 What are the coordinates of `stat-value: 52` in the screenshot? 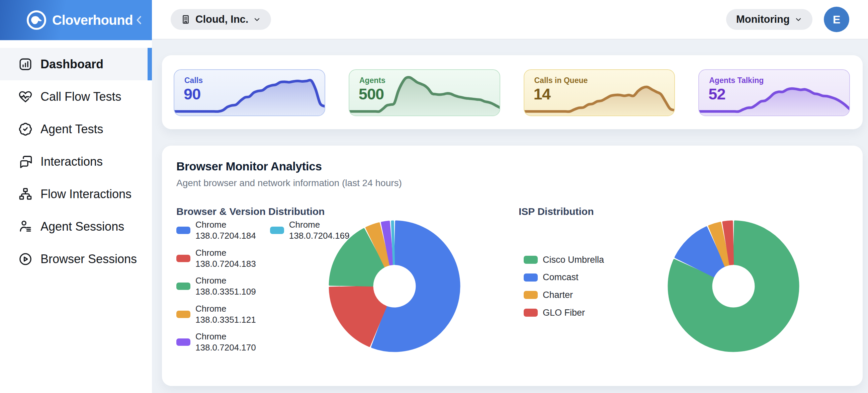 It's located at (717, 94).